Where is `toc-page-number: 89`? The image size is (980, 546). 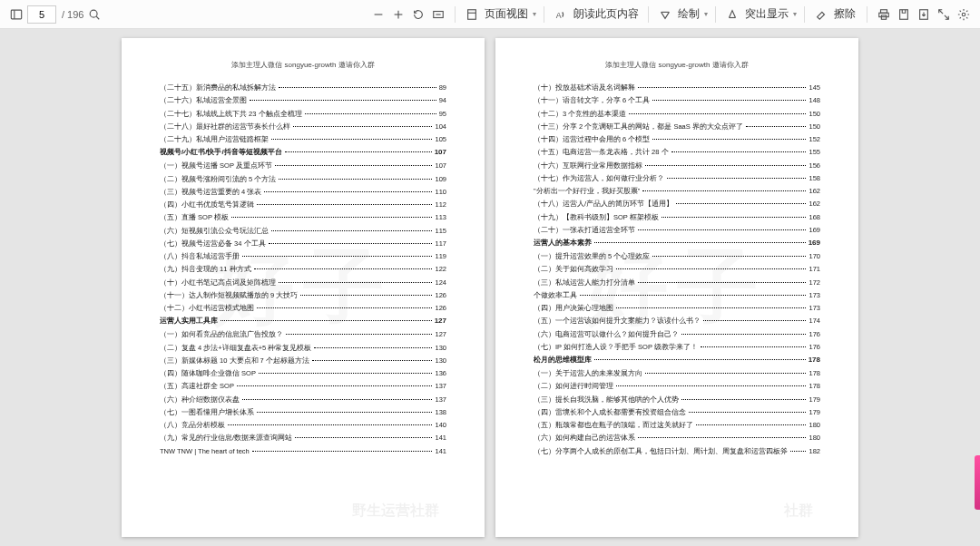 toc-page-number: 89 is located at coordinates (443, 87).